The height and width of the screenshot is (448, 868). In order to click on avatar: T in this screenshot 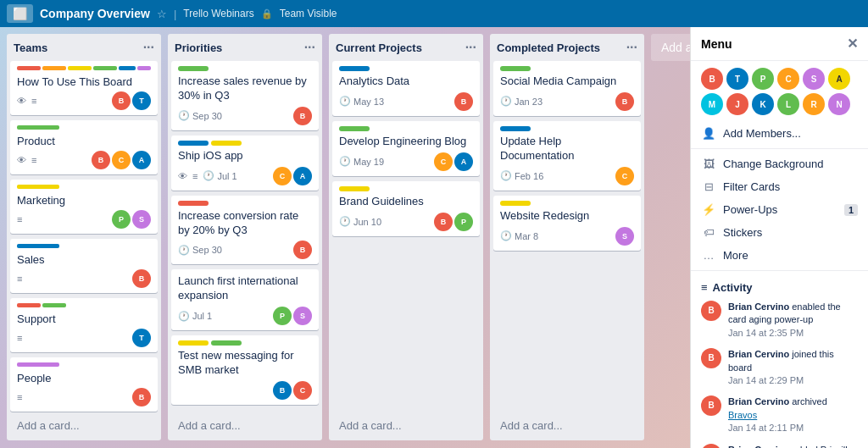, I will do `click(737, 79)`.